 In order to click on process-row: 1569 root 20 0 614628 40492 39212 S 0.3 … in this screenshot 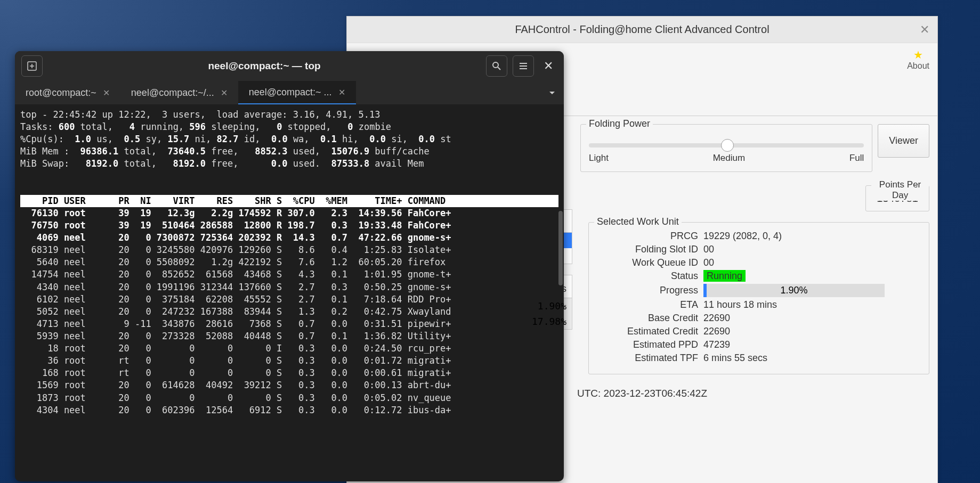, I will do `click(289, 386)`.